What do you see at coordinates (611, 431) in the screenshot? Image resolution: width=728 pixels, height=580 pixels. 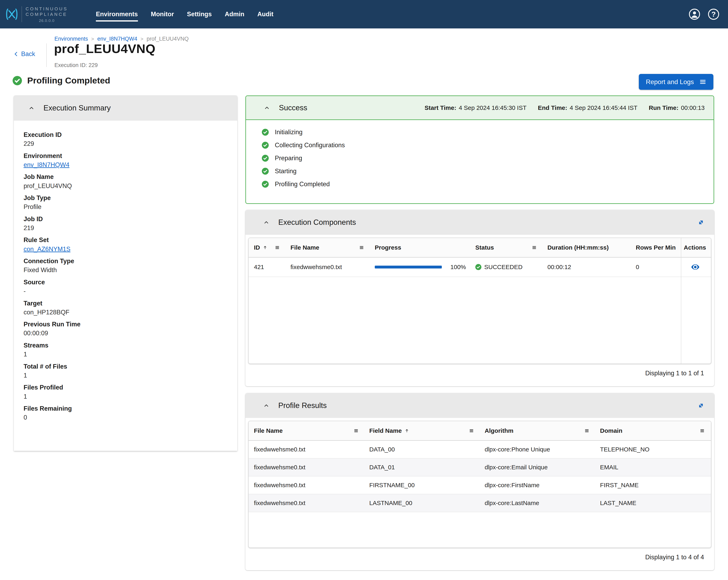 I see `column-label: Domain` at bounding box center [611, 431].